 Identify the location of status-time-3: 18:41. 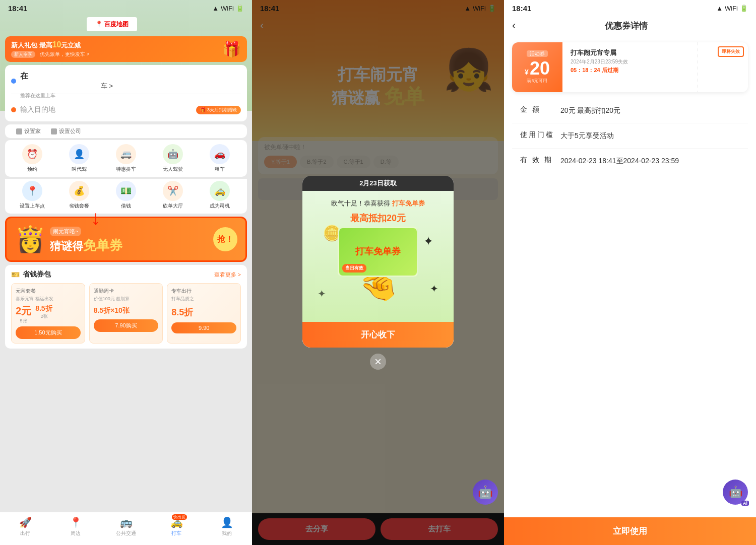
(522, 8).